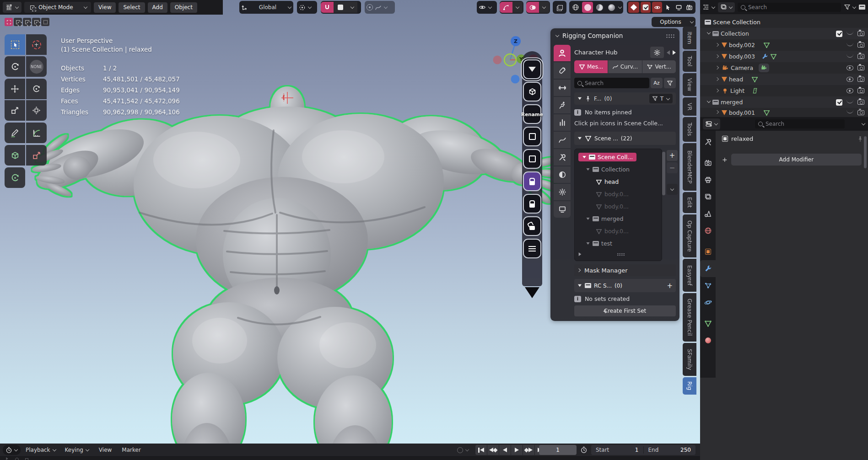 Image resolution: width=868 pixels, height=460 pixels. What do you see at coordinates (15, 45) in the screenshot?
I see `select-box-tool` at bounding box center [15, 45].